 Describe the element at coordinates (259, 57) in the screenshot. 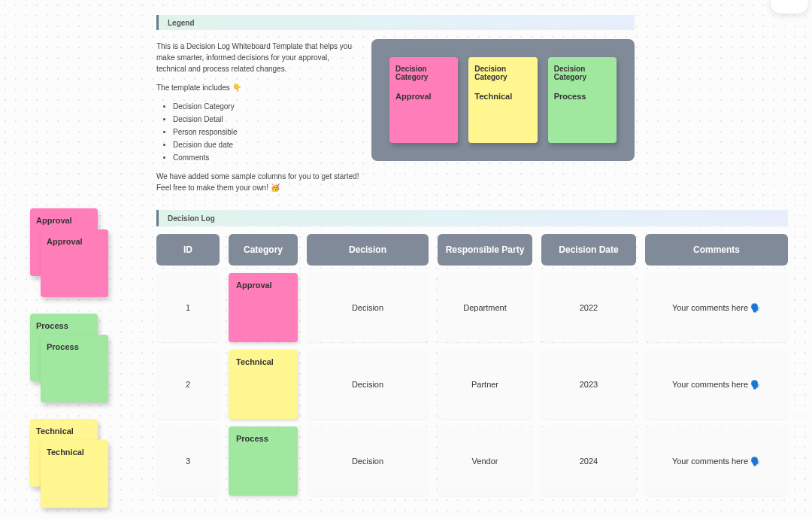

I see `legend-intro: This is a Decision Log Whiteboard Templa…` at that location.